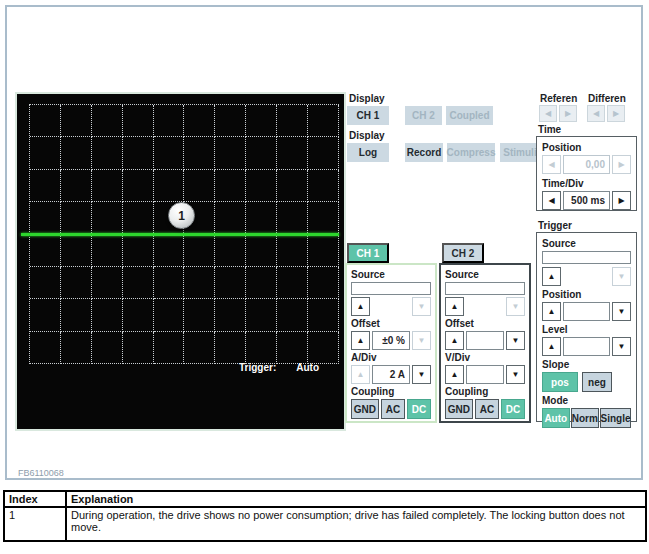 The width and height of the screenshot is (649, 554). What do you see at coordinates (622, 164) in the screenshot?
I see `time-position-right-button` at bounding box center [622, 164].